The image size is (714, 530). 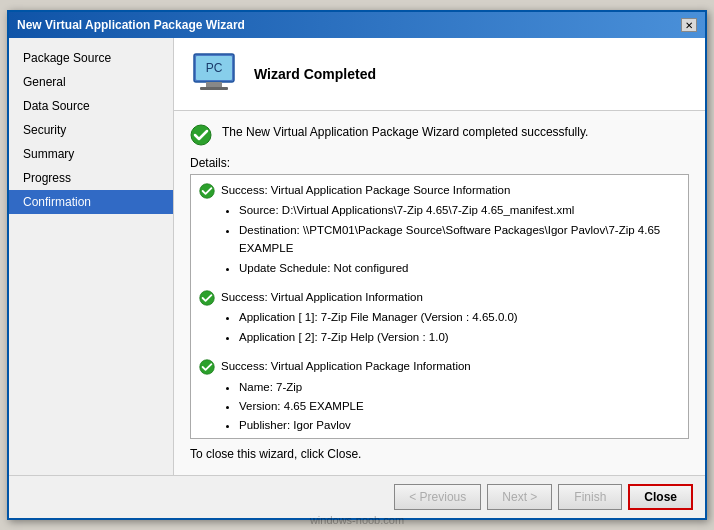 I want to click on success-row: The New Virtual Application Package Wiza…, so click(x=440, y=136).